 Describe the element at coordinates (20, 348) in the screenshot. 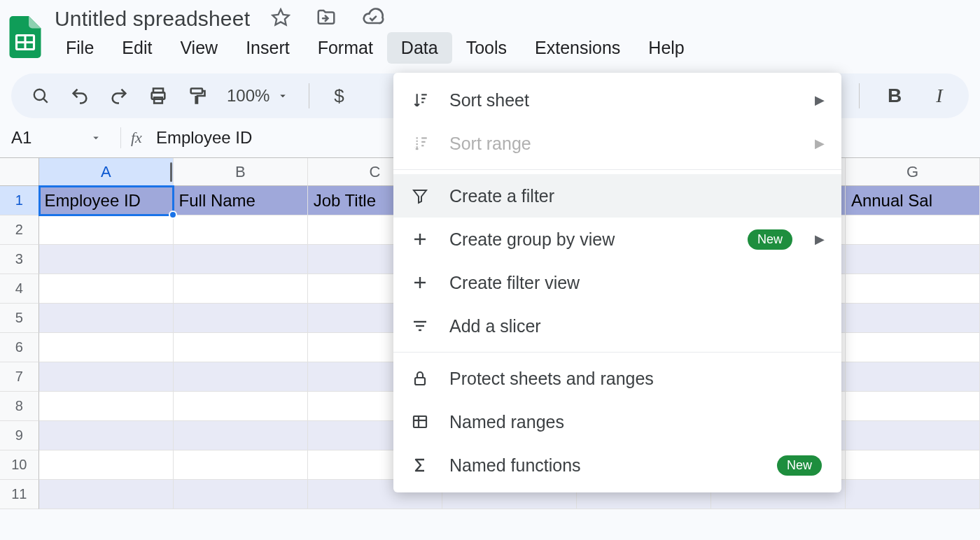

I see `row-header-6: 6` at that location.